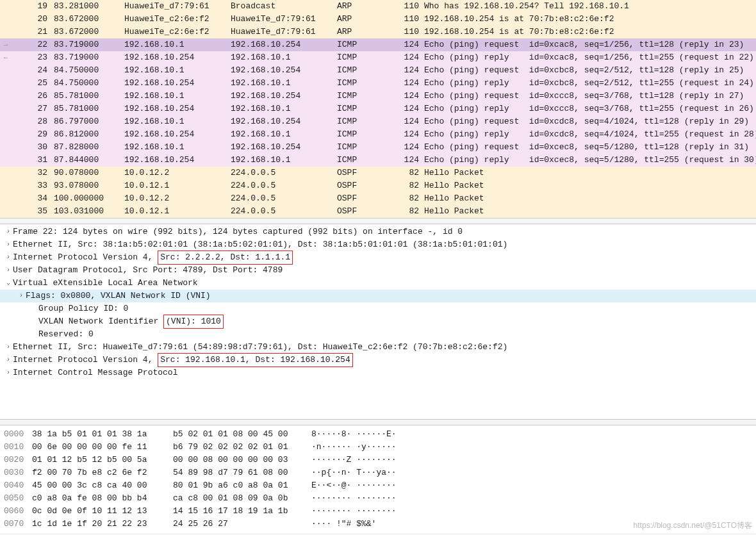 This screenshot has width=756, height=535. Describe the element at coordinates (589, 96) in the screenshot. I see `packet-info: Echo (ping) request id=0xccc8, seq=3/768…` at that location.